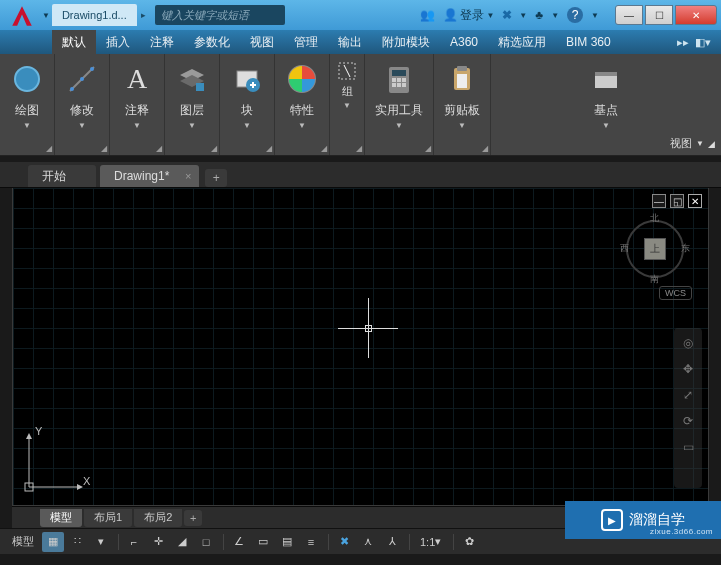 The image size is (721, 565). I want to click on tab-default: 默认, so click(74, 42).